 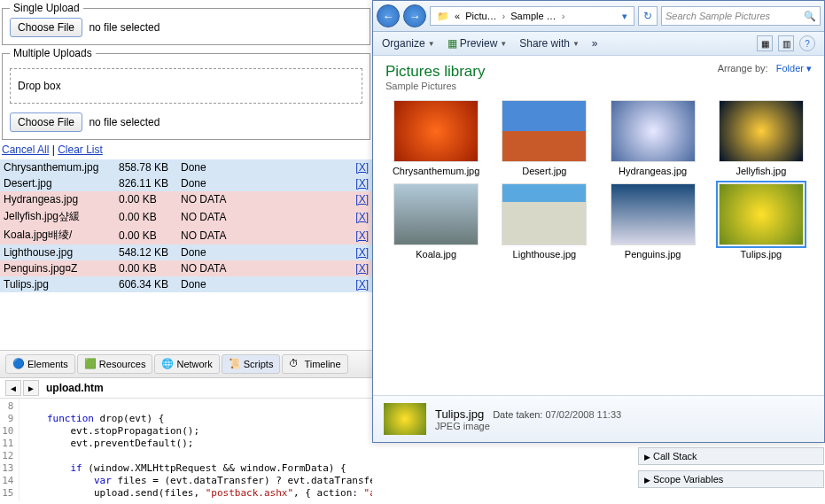 I want to click on help-button: ?, so click(x=807, y=43).